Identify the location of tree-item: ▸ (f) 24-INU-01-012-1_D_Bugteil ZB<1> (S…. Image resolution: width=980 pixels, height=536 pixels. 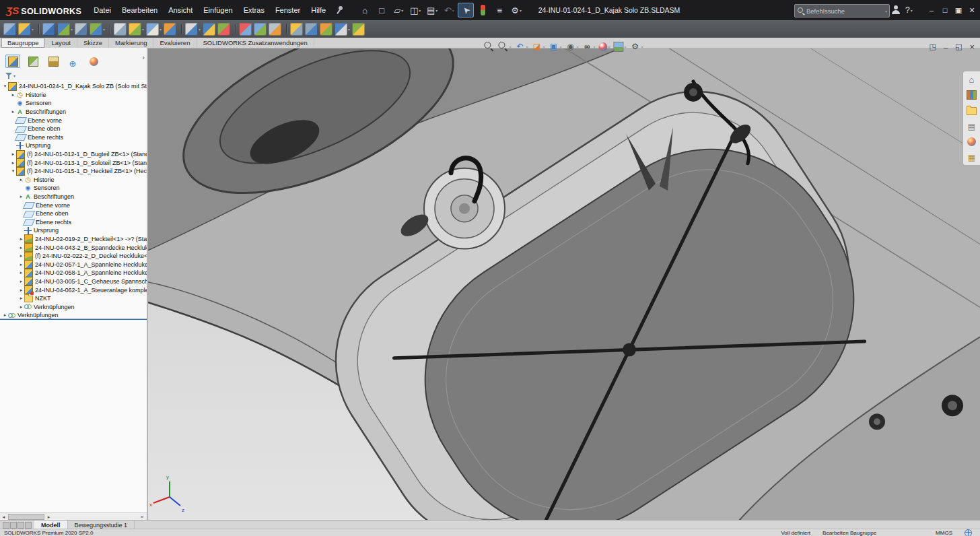
(73, 155).